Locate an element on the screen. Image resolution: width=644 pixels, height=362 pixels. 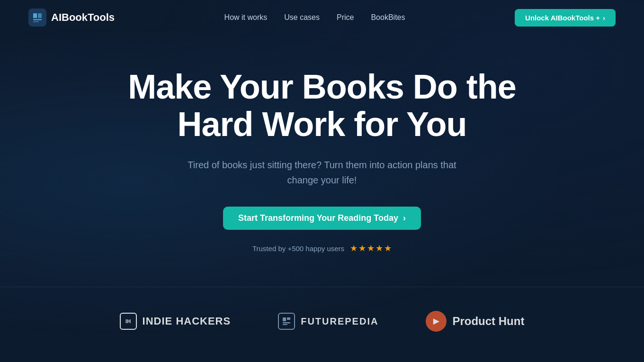
trusted-row: Trusted by +500 happy users ★ ★ ★ ★ ★ is located at coordinates (322, 248).